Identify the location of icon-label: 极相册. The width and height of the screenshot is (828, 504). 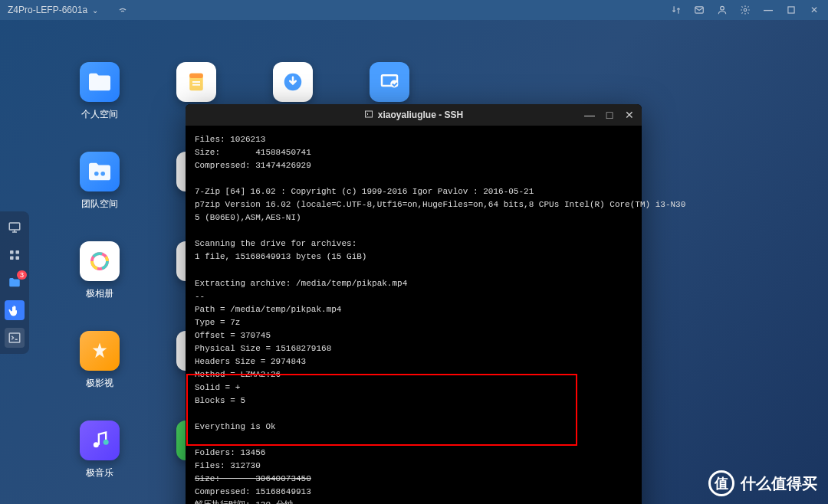
(100, 294).